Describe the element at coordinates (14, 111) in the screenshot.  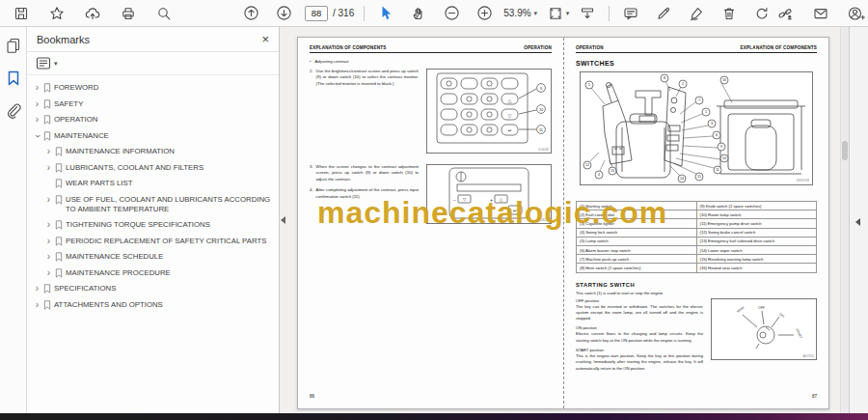
I see `attachments-button` at that location.